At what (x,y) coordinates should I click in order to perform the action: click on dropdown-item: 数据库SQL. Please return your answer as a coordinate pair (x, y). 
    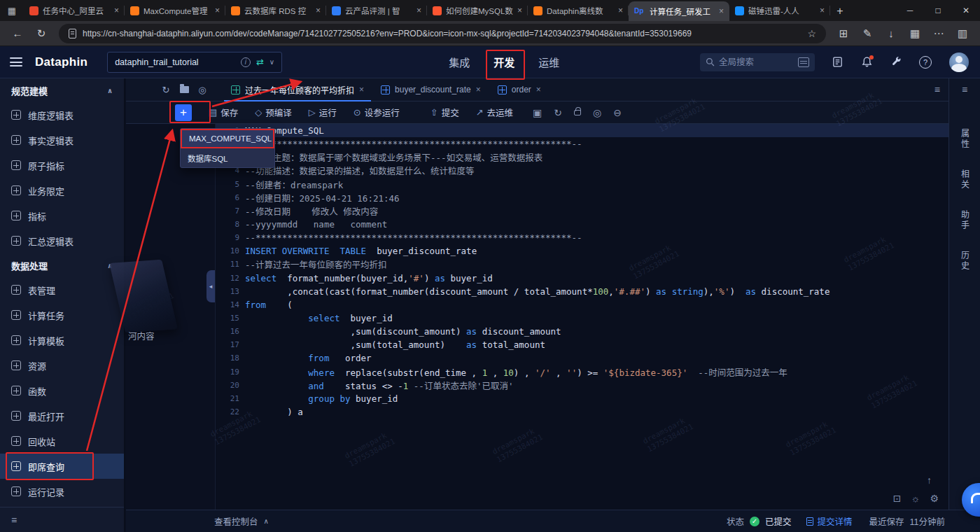
    Looking at the image, I should click on (227, 158).